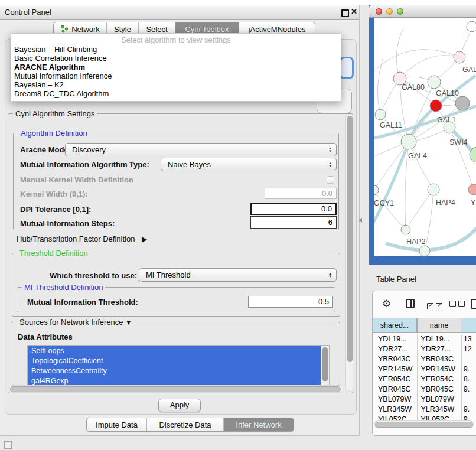  I want to click on mi-steps-label: Mutual Information Steps:, so click(67, 223).